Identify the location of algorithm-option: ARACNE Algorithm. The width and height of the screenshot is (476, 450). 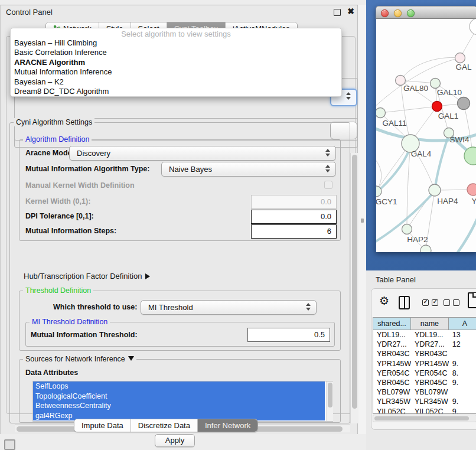
(176, 63).